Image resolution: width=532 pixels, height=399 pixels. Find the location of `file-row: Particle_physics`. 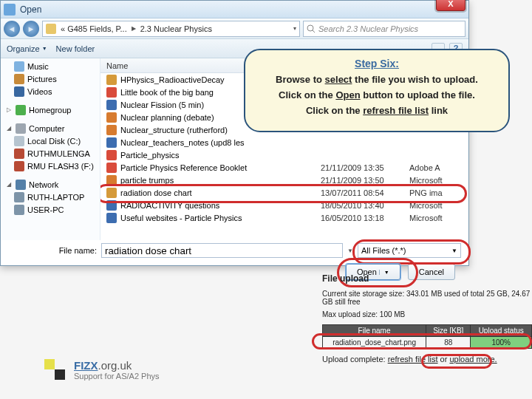

file-row: Particle_physics is located at coordinates (284, 155).